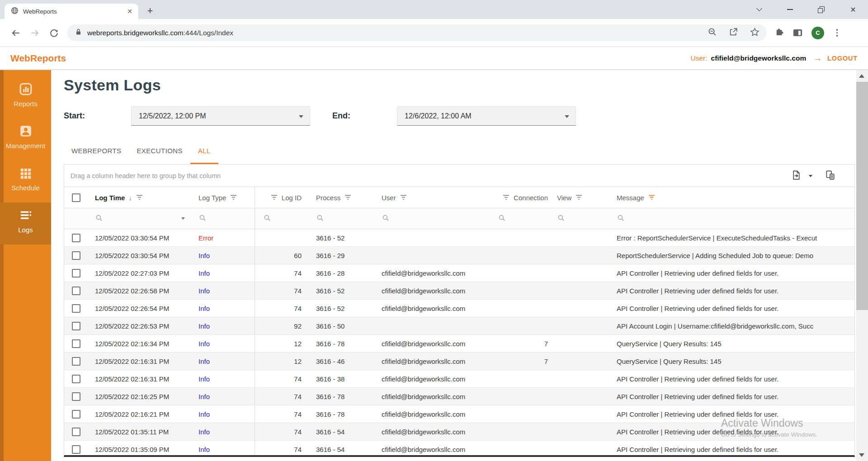 Image resolution: width=868 pixels, height=461 pixels. What do you see at coordinates (459, 273) in the screenshot?
I see `table-row: 12/05/2022 02:27:03 PMInfo743616 - 28cfi…` at bounding box center [459, 273].